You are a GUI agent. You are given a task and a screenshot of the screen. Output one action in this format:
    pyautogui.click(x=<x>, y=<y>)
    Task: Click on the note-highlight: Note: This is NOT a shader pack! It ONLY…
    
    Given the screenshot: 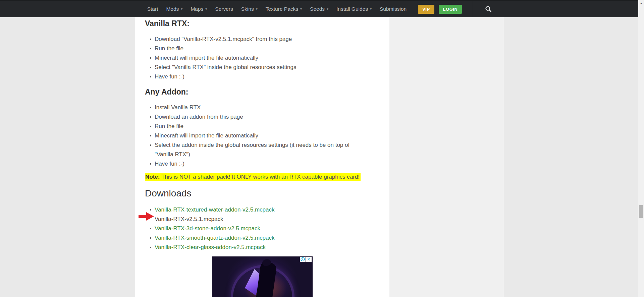 What is the action you would take?
    pyautogui.click(x=253, y=177)
    